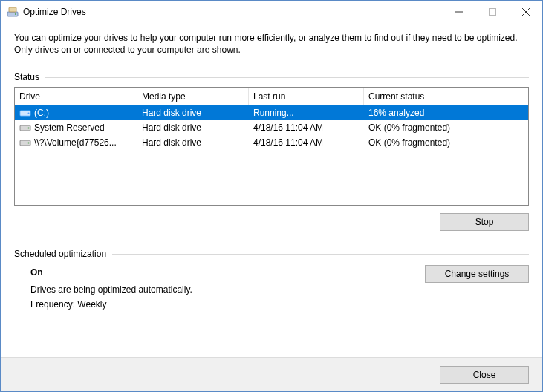  What do you see at coordinates (272, 254) in the screenshot?
I see `sched-section-header: Scheduled optimization` at bounding box center [272, 254].